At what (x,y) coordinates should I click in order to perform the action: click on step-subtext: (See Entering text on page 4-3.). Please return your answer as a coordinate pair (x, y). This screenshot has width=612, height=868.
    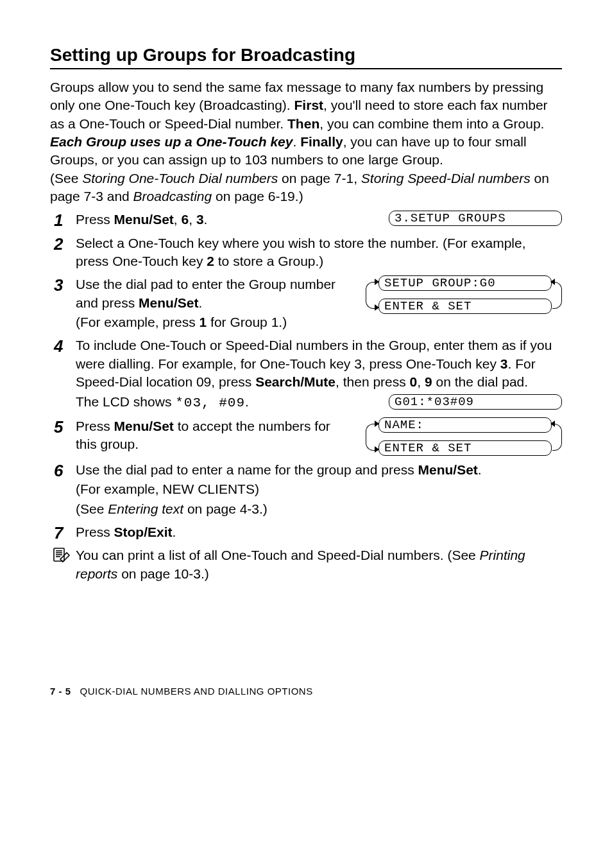
    Looking at the image, I should click on (319, 509).